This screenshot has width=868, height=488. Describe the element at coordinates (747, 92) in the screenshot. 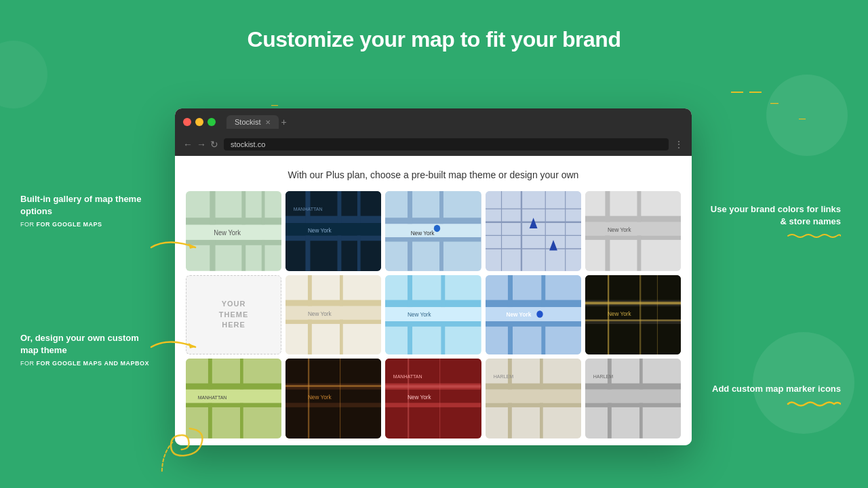

I see `deco-dashes-top: — —` at that location.